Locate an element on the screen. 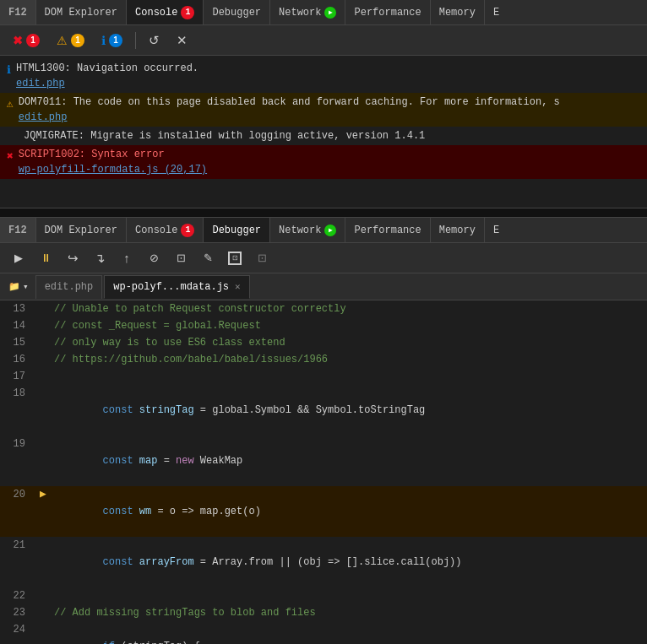 This screenshot has height=644, width=647. tab-extra-top: E is located at coordinates (497, 12).